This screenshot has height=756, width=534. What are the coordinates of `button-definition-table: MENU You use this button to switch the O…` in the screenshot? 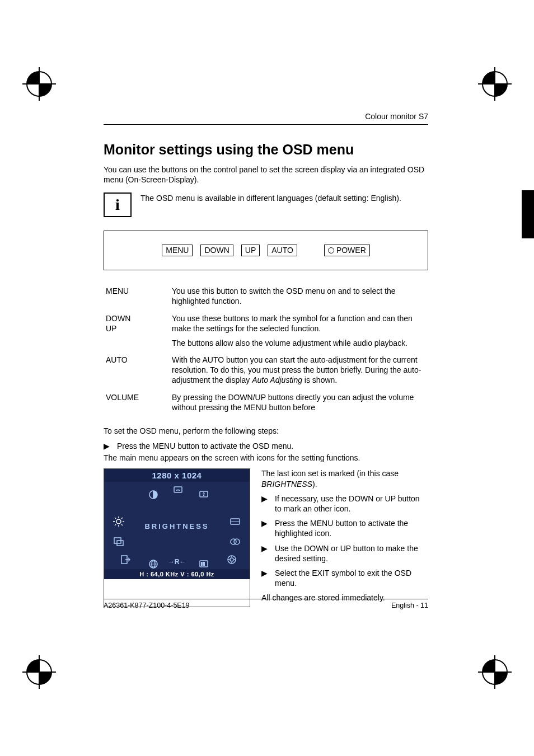 It's located at (266, 349).